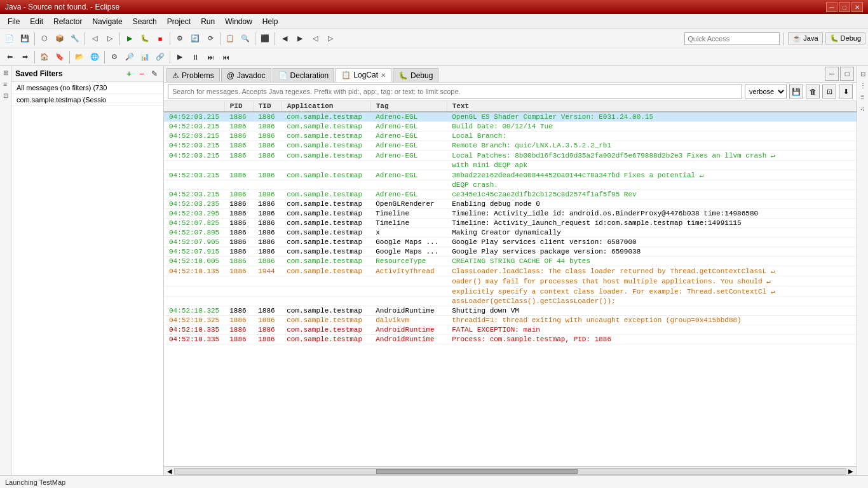 This screenshot has width=868, height=488. Describe the element at coordinates (510, 233) in the screenshot. I see `table-row: 04:52:07.895 1886 1886 com.sample.testma…` at that location.